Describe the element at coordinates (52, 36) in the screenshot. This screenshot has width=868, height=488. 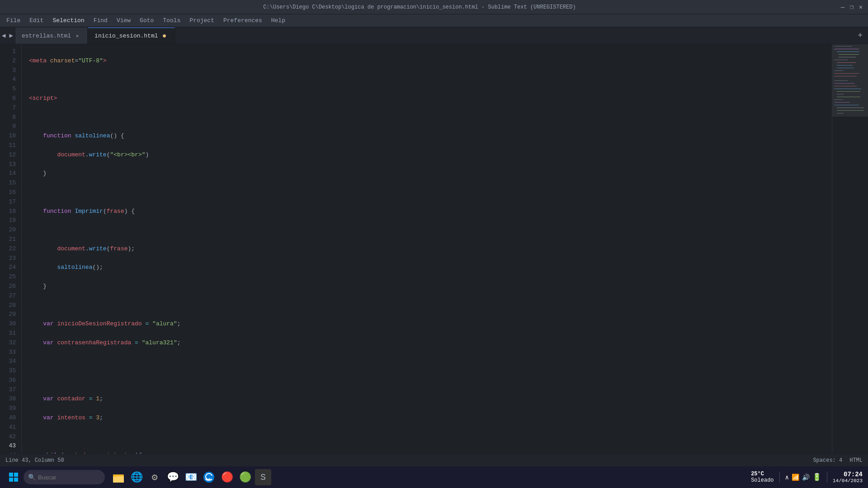
I see `tab-estrellas: estrellas.html ✕` at that location.